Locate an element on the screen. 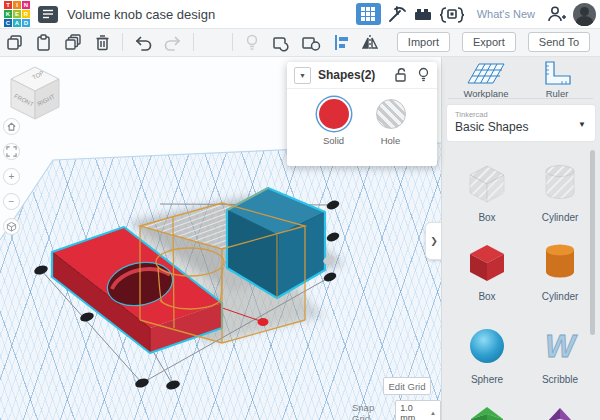  workplane-icon is located at coordinates (486, 73).